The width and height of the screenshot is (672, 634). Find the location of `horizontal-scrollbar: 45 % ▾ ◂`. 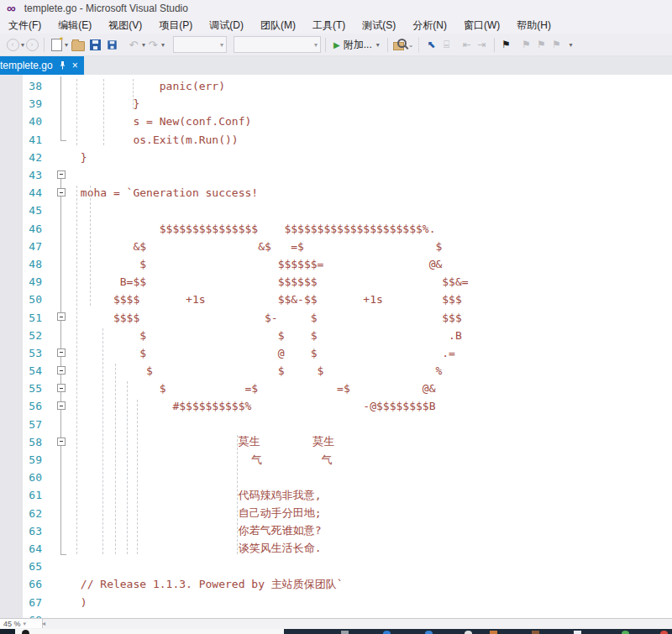

horizontal-scrollbar: 45 % ▾ ◂ is located at coordinates (336, 623).